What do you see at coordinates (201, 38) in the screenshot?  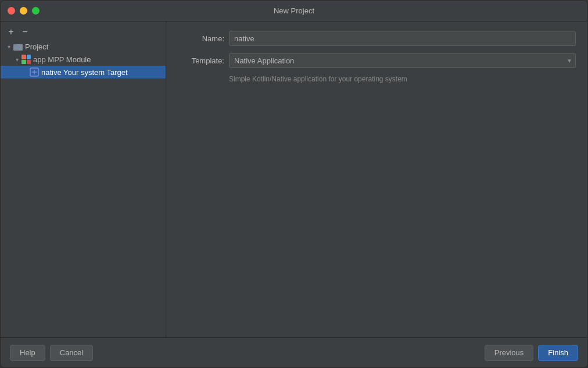 I see `name-label: Name:` at bounding box center [201, 38].